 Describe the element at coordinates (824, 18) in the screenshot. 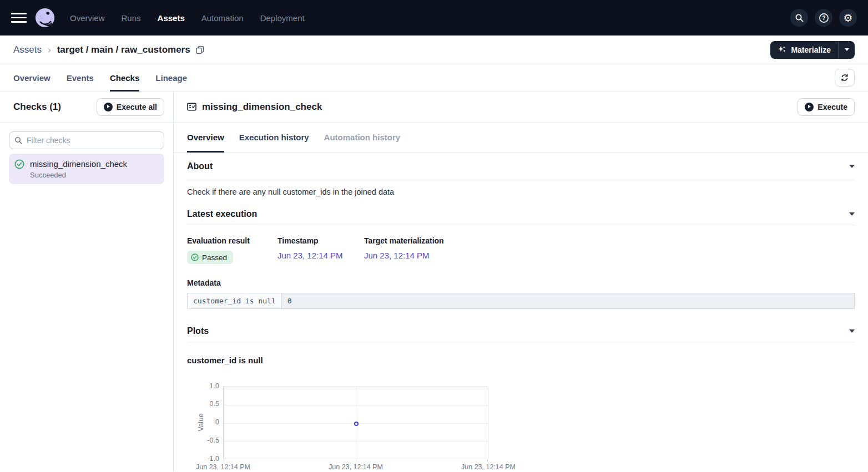

I see `nav-actions: ? ⚙` at that location.